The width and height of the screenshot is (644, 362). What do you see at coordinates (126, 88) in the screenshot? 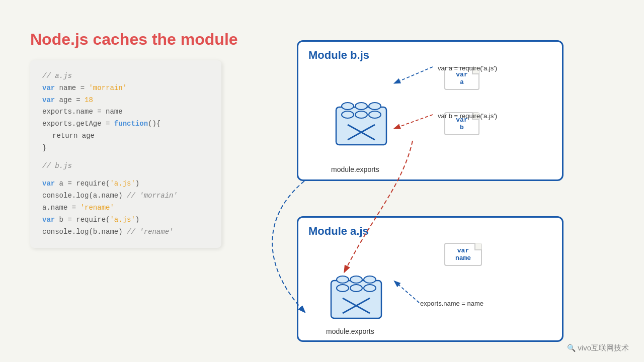
I see `code-line-2: var name = 'morrain'` at bounding box center [126, 88].